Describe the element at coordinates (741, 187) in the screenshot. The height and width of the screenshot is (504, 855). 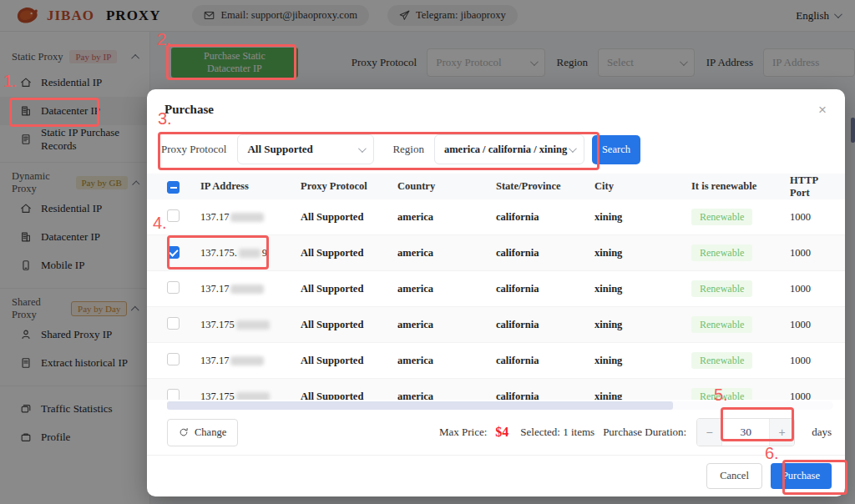
I see `col-renewable: It is renewable` at that location.